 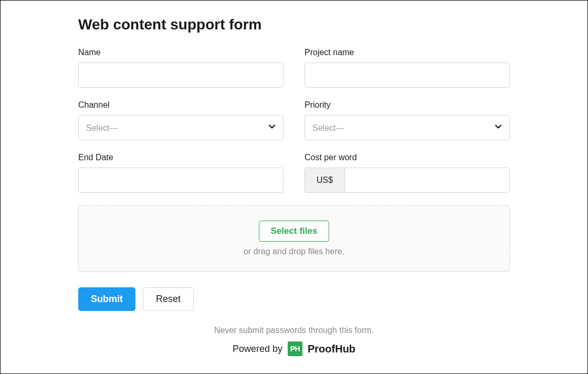 I want to click on footer: Never submit passwords through this form…, so click(x=294, y=341).